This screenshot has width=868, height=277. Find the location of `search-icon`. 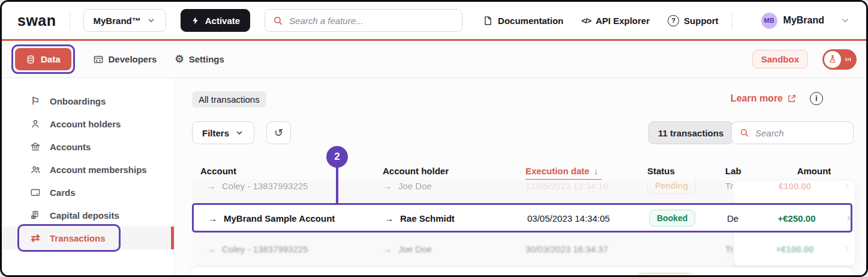

search-icon is located at coordinates (744, 133).